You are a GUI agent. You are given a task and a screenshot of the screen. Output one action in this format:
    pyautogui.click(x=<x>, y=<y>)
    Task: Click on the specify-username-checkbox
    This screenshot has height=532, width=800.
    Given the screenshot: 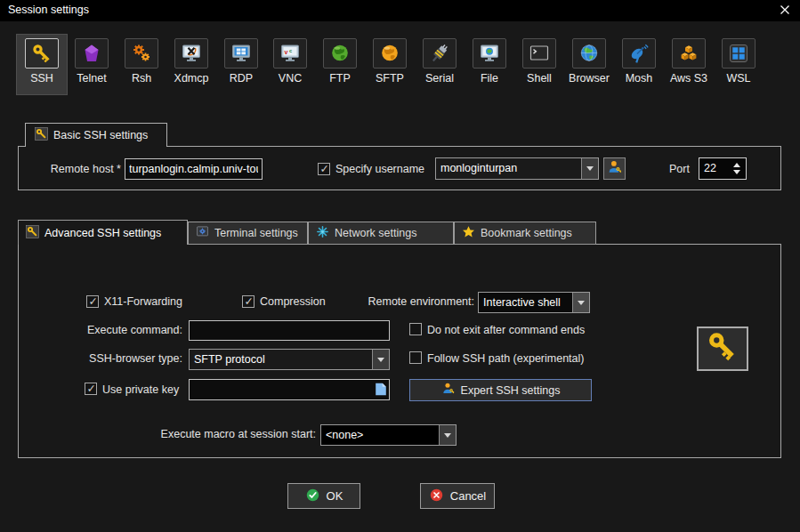 What is the action you would take?
    pyautogui.click(x=324, y=169)
    